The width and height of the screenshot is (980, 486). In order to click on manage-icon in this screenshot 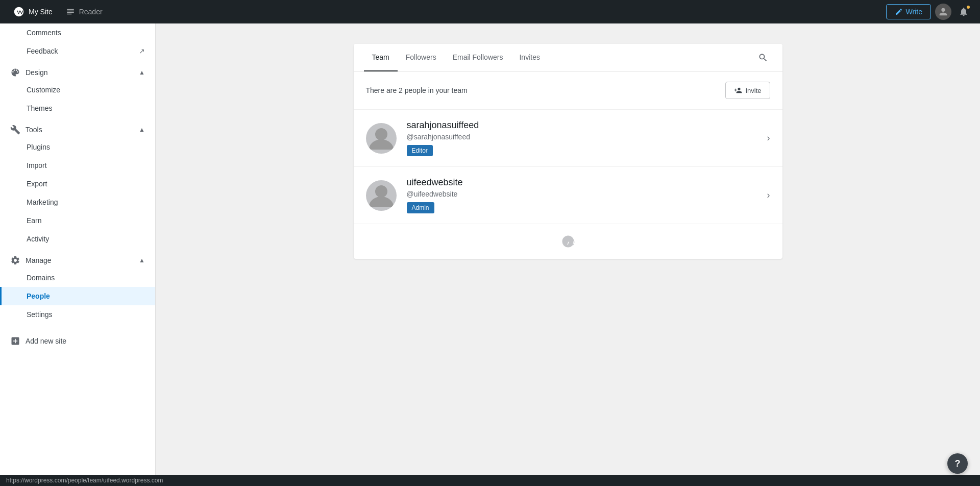, I will do `click(15, 260)`.